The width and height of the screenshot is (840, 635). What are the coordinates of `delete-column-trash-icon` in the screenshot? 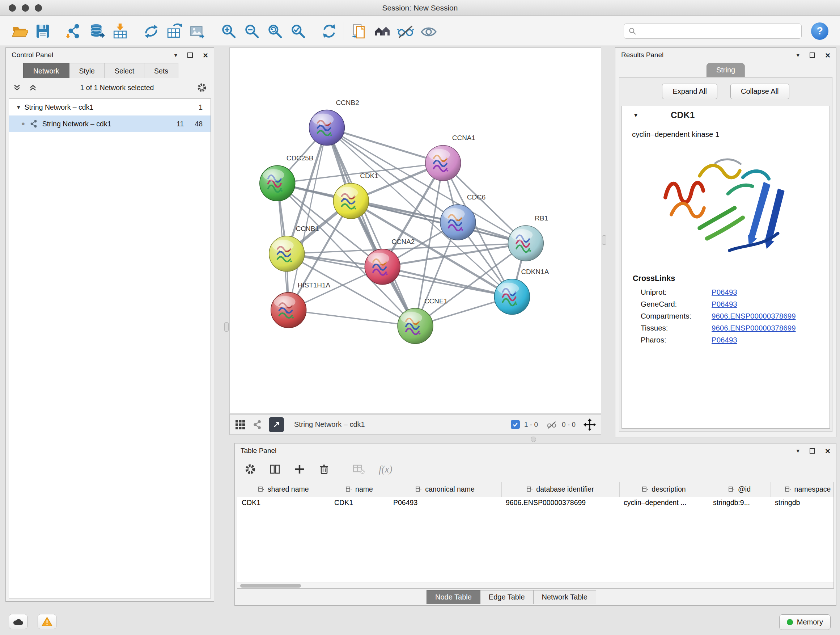 It's located at (324, 469).